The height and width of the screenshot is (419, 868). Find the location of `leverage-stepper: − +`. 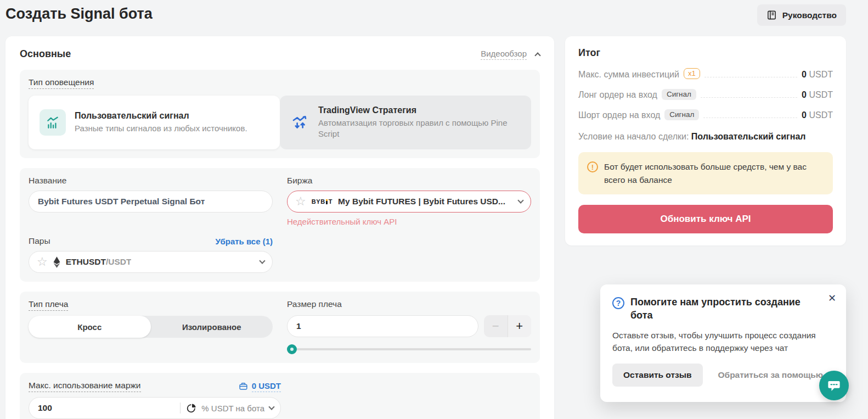

leverage-stepper: − + is located at coordinates (508, 326).